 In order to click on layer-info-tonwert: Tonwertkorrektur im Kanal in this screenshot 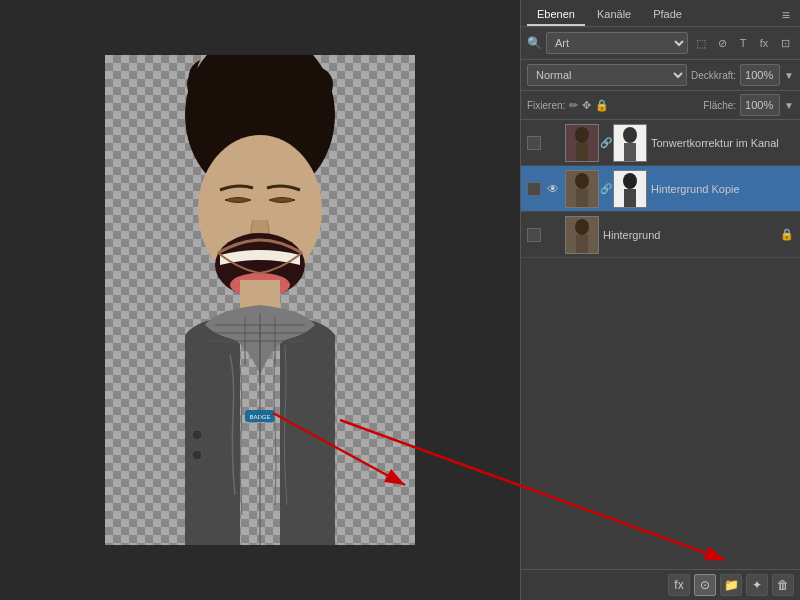, I will do `click(722, 143)`.